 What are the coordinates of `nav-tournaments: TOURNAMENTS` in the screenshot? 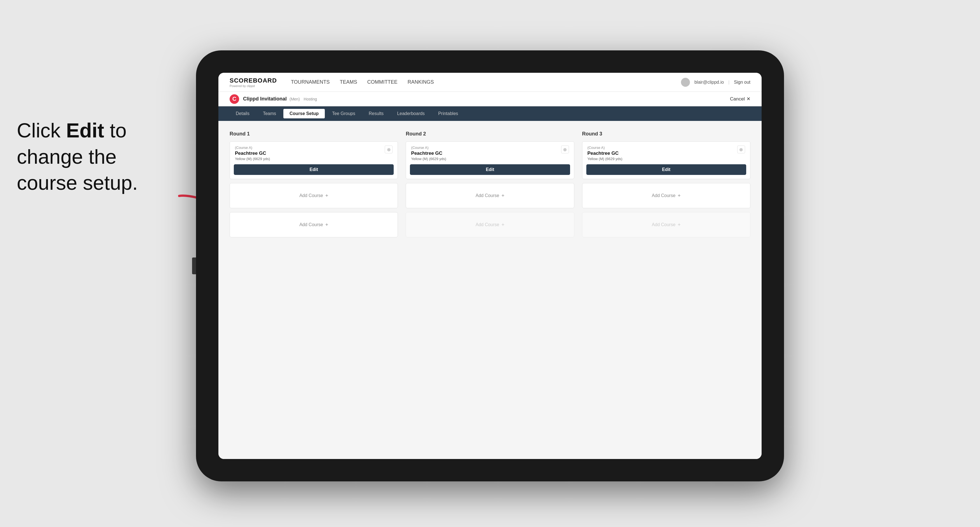 It's located at (310, 82).